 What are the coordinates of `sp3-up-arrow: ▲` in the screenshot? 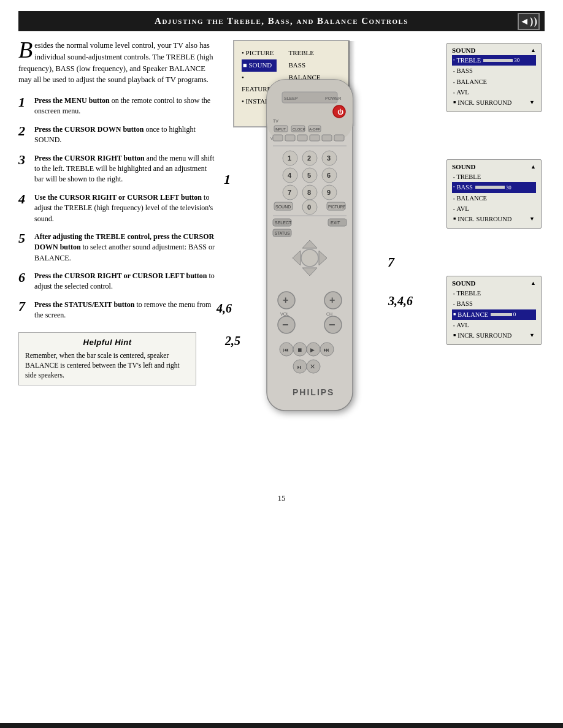 It's located at (534, 283).